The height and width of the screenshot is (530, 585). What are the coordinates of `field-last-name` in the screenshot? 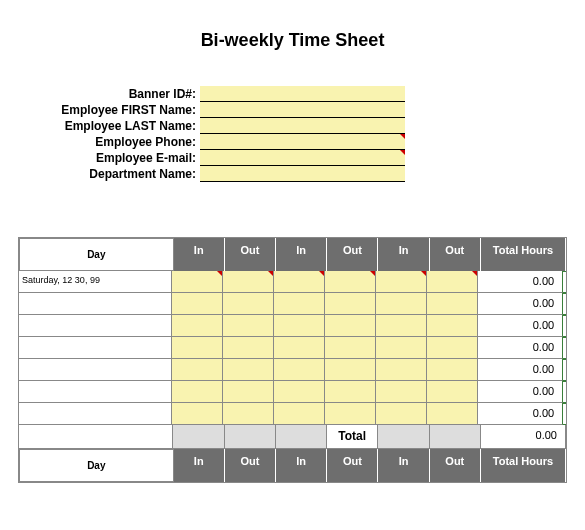 It's located at (302, 126).